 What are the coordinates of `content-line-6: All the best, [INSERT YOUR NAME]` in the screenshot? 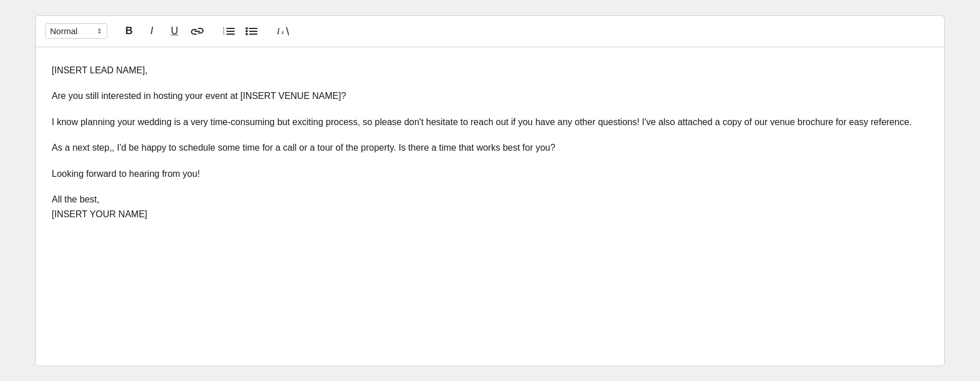 It's located at (490, 207).